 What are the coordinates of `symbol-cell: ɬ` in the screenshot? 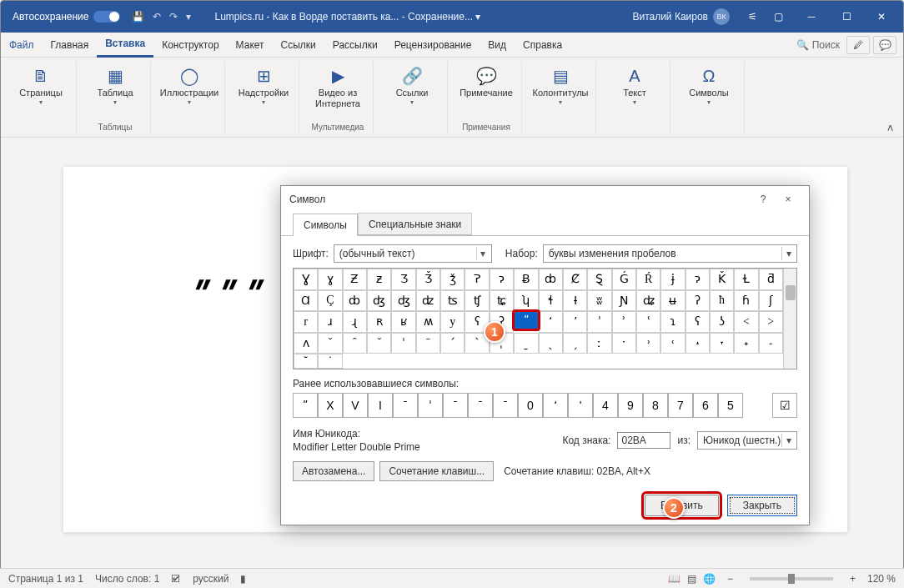 It's located at (550, 301).